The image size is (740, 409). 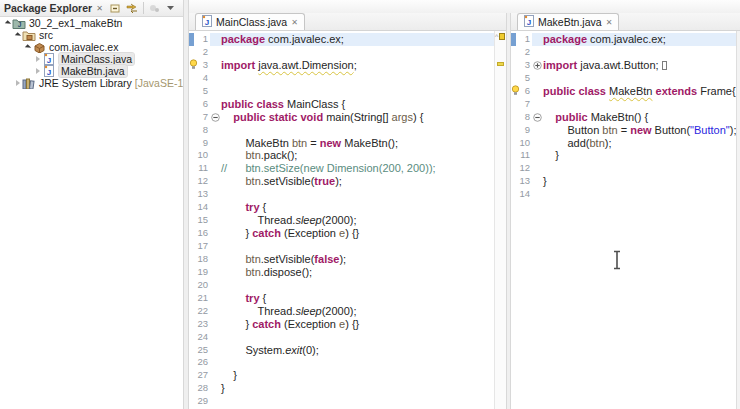 What do you see at coordinates (29, 83) in the screenshot?
I see `library-icon` at bounding box center [29, 83].